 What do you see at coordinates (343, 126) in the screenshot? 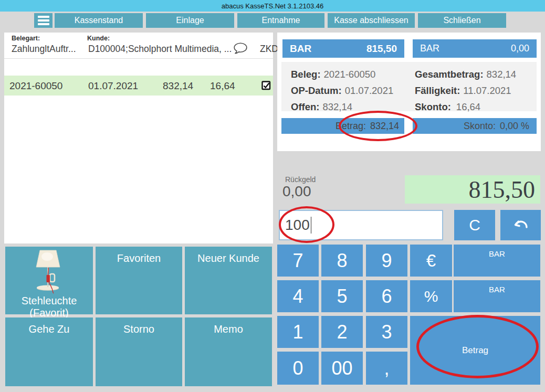
I see `betrag-amount-bar: Betrag: 832,14` at bounding box center [343, 126].